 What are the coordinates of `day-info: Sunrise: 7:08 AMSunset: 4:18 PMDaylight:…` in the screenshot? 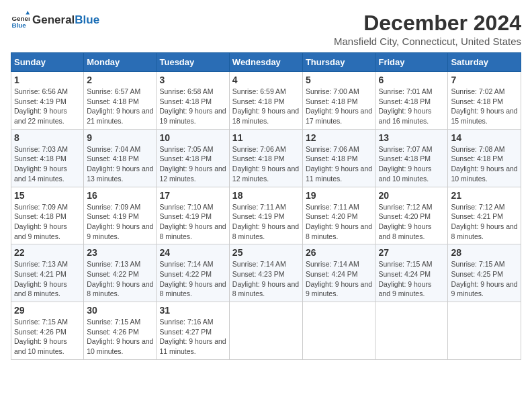 It's located at (484, 164).